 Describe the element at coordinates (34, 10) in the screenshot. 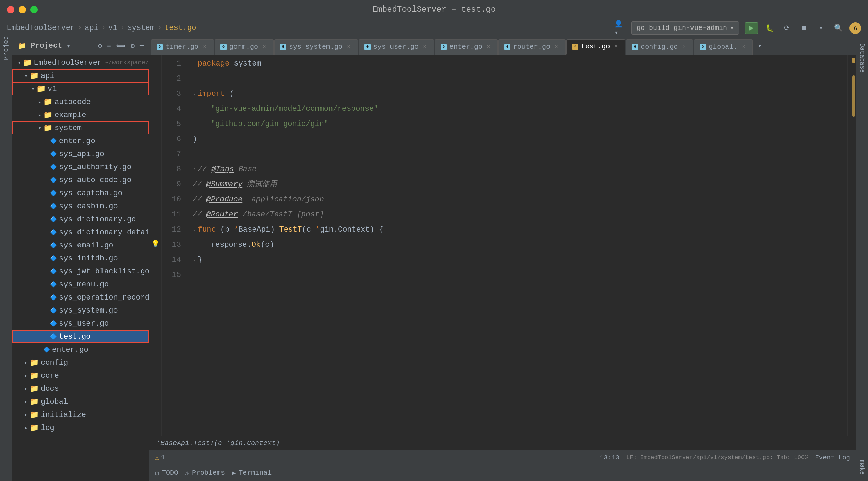

I see `maximize-button` at that location.